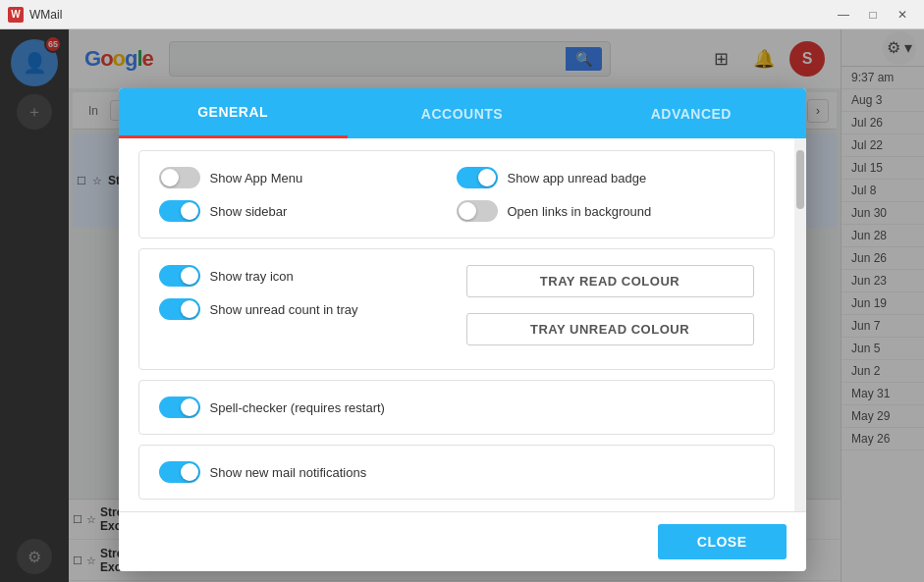 This screenshot has height=582, width=924. What do you see at coordinates (630, 179) in the screenshot?
I see `show-unread-badge-label: Show app unread badge` at bounding box center [630, 179].